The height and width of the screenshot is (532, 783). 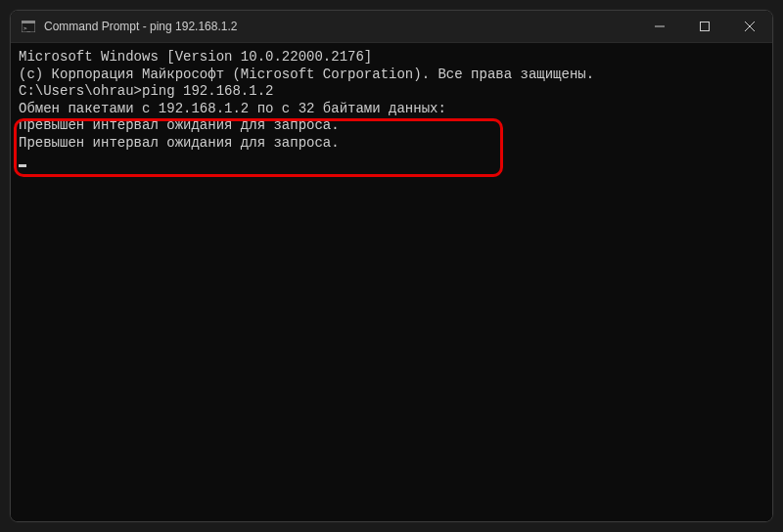 I want to click on cursor-line, so click(x=392, y=160).